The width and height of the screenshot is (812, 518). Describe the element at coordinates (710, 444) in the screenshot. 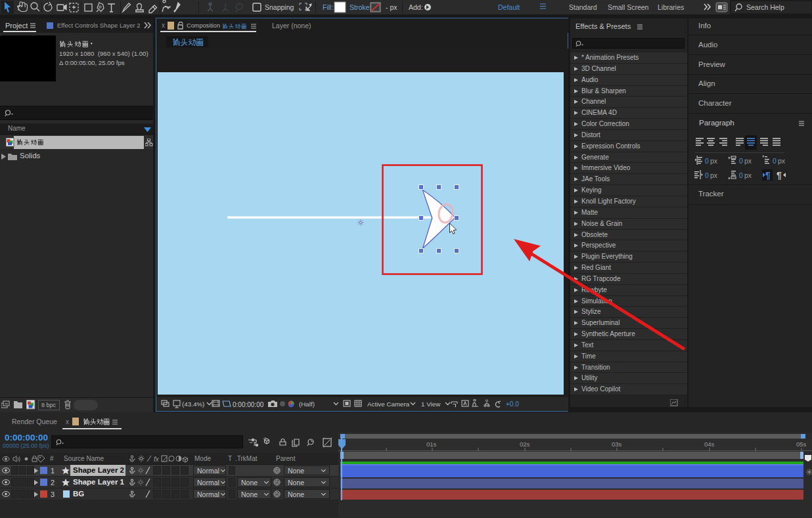

I see `svg-text: 04s` at that location.